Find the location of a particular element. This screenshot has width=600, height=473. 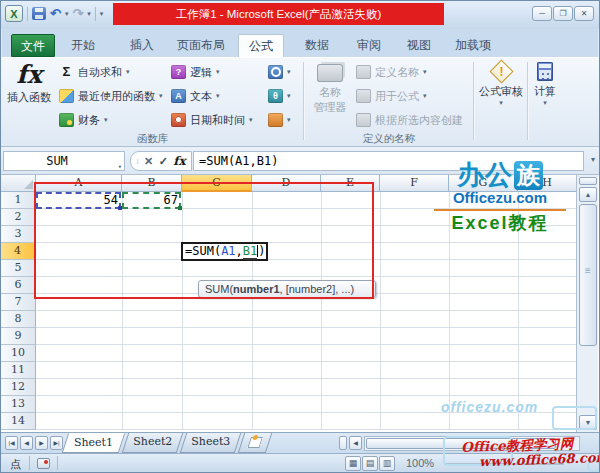

formula-auditing-icon: ! is located at coordinates (501, 71).